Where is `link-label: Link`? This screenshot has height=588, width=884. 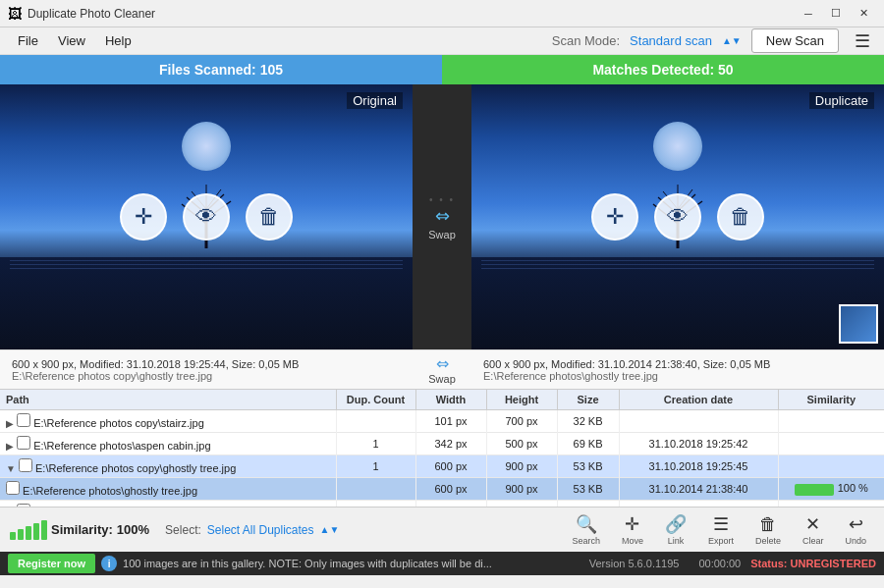
link-label: Link is located at coordinates (676, 541).